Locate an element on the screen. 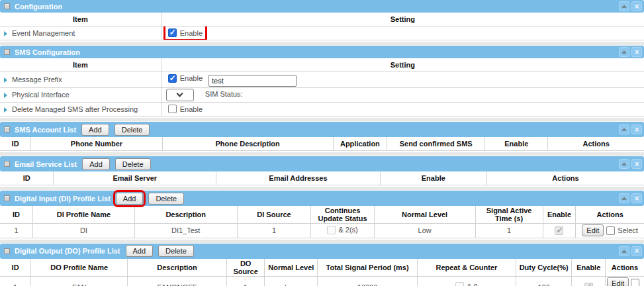 This screenshot has height=286, width=644. sms-account-list-header-bar: SMS Account List Add Delete is located at coordinates (322, 130).